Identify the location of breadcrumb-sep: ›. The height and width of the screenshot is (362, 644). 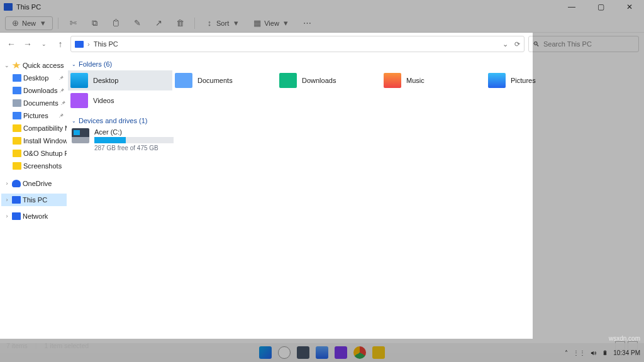
(89, 44).